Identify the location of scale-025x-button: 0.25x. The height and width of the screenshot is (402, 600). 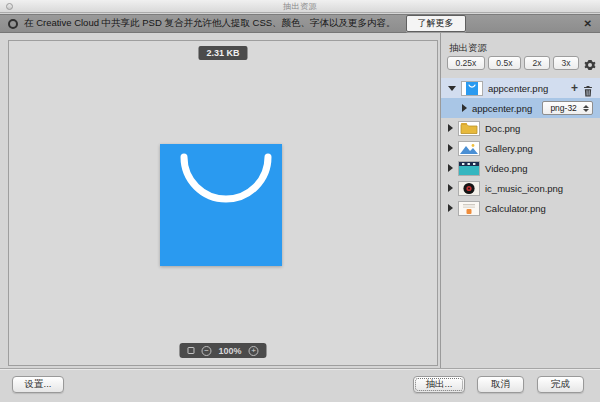
(466, 63).